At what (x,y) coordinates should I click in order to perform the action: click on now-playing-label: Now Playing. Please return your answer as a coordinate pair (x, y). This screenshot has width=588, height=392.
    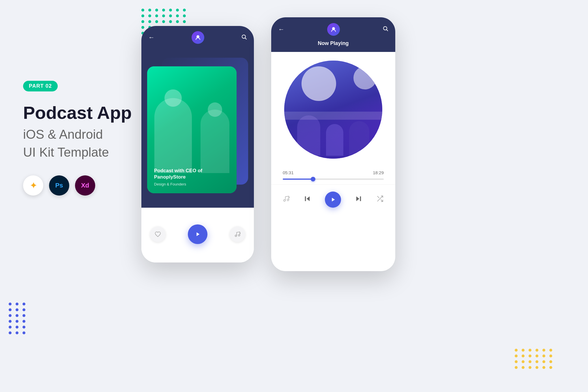
    Looking at the image, I should click on (333, 46).